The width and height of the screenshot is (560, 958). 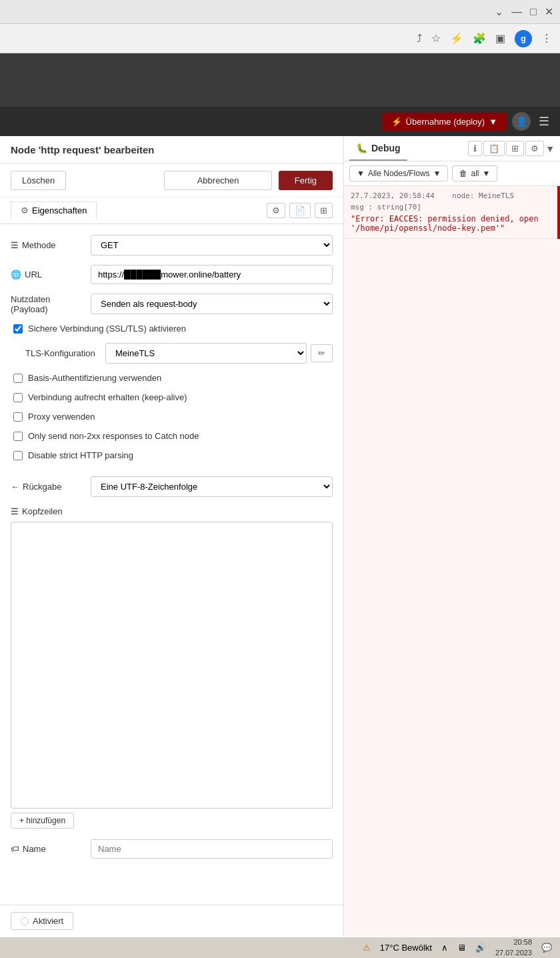 What do you see at coordinates (18, 456) in the screenshot?
I see `strict-http-checkbox` at bounding box center [18, 456].